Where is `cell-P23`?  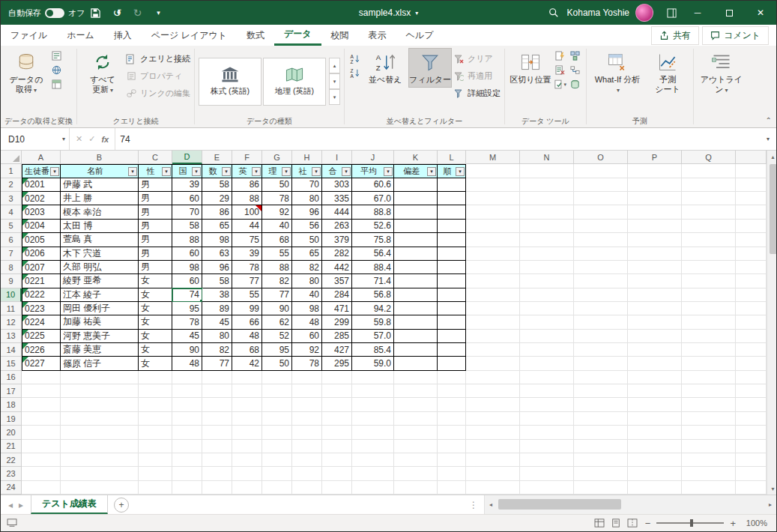 cell-P23 is located at coordinates (655, 474).